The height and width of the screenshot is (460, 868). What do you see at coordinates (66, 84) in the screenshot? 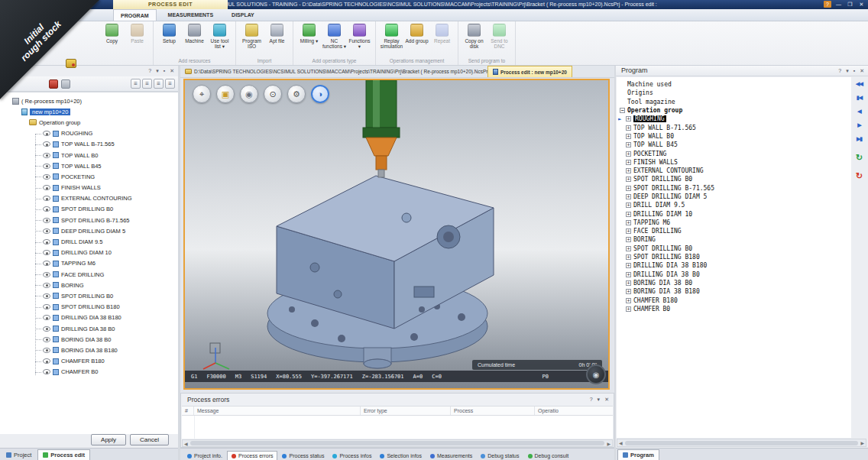
I see `refresh-icon` at bounding box center [66, 84].